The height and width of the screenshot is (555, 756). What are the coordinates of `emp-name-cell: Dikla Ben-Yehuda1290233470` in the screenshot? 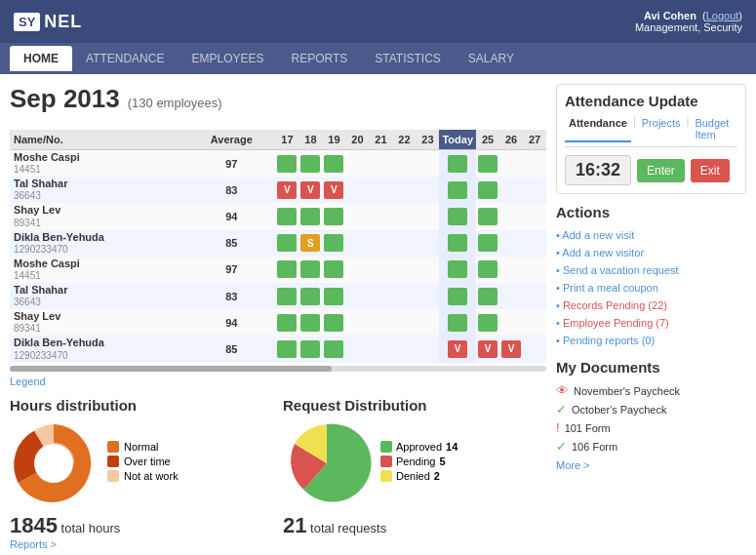 It's located at (99, 349).